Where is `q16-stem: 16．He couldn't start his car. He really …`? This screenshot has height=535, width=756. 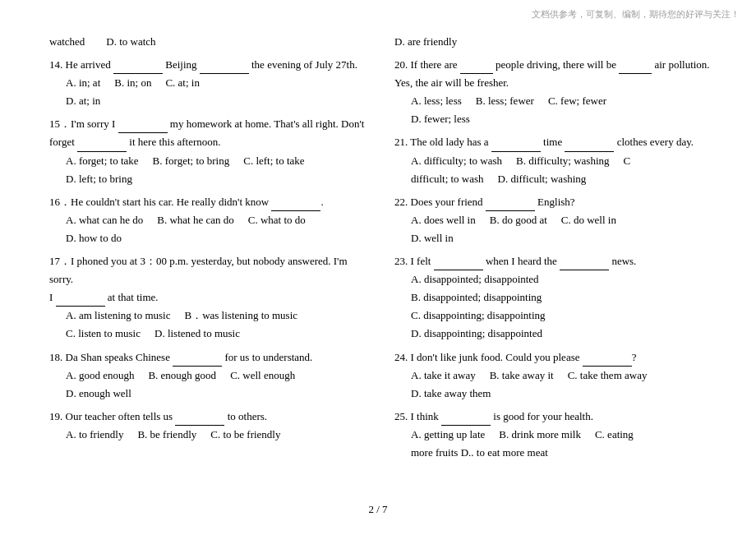 q16-stem: 16．He couldn't start his car. He really … is located at coordinates (210, 202).